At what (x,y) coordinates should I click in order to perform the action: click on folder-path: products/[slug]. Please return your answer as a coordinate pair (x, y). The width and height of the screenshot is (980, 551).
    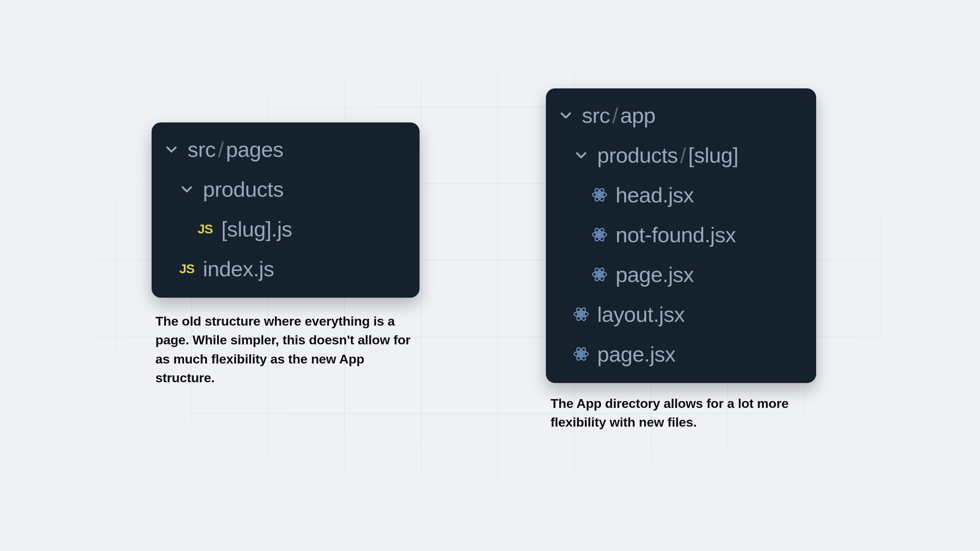
    Looking at the image, I should click on (668, 155).